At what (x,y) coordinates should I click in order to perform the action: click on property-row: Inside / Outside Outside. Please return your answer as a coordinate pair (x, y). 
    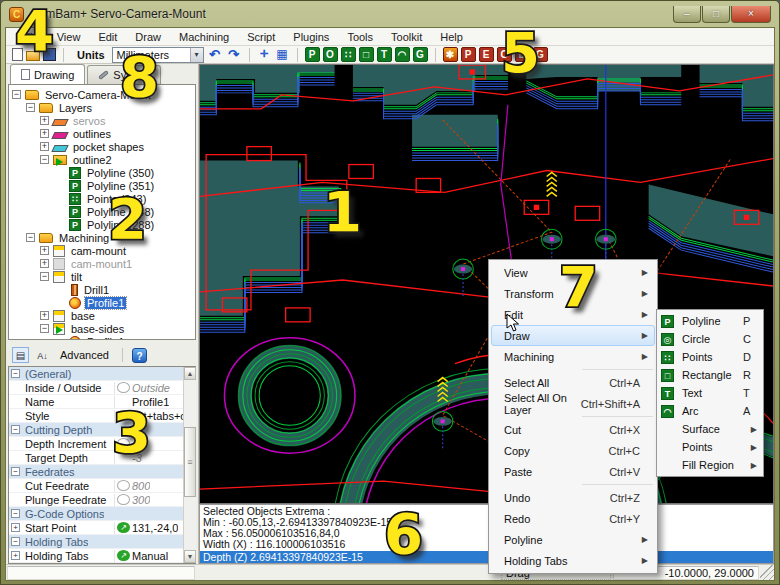
    Looking at the image, I should click on (102, 388).